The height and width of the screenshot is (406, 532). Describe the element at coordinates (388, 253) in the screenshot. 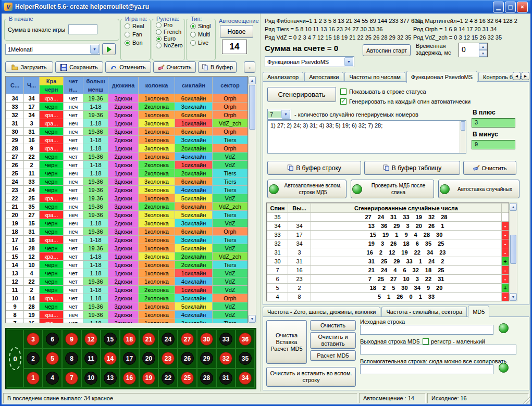

I see `generated-row: 31 3 16 2 12 19 22 34 23 -` at that location.